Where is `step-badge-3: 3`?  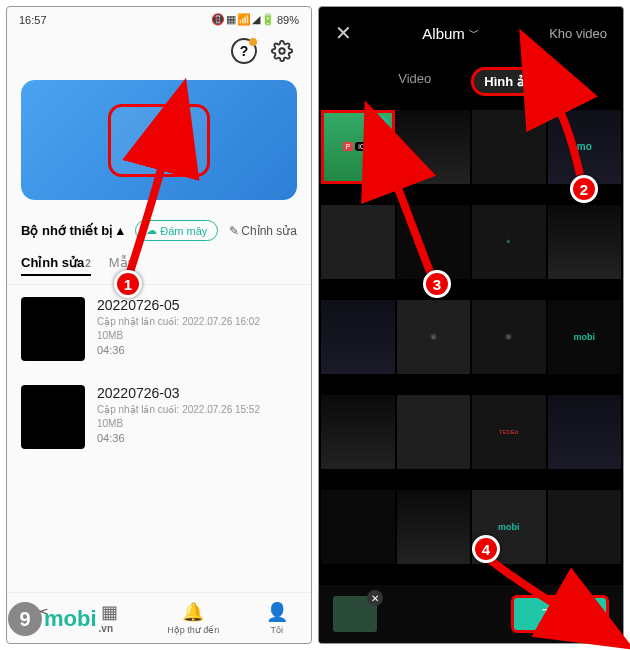 step-badge-3: 3 is located at coordinates (437, 284).